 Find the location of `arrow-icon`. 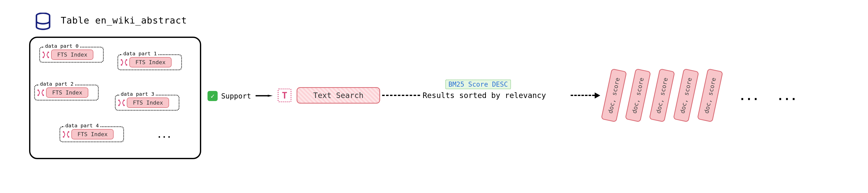

arrow-icon is located at coordinates (264, 96).